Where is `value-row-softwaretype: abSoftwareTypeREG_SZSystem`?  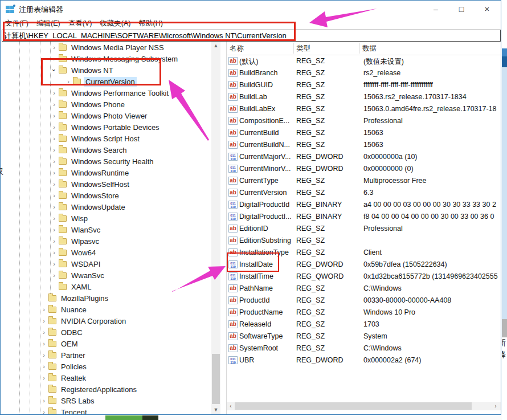 value-row-softwaretype: abSoftwareTypeREG_SZSystem is located at coordinates (363, 336).